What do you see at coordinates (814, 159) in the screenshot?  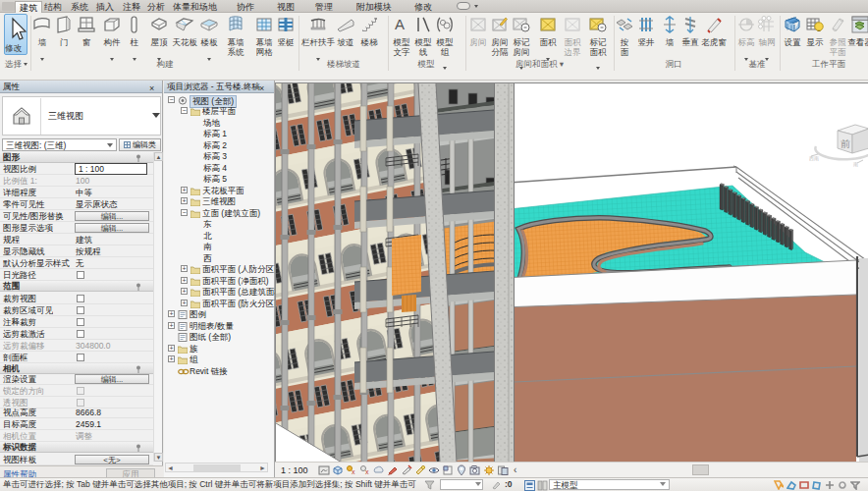 I see `svg-text: 西南` at bounding box center [814, 159].